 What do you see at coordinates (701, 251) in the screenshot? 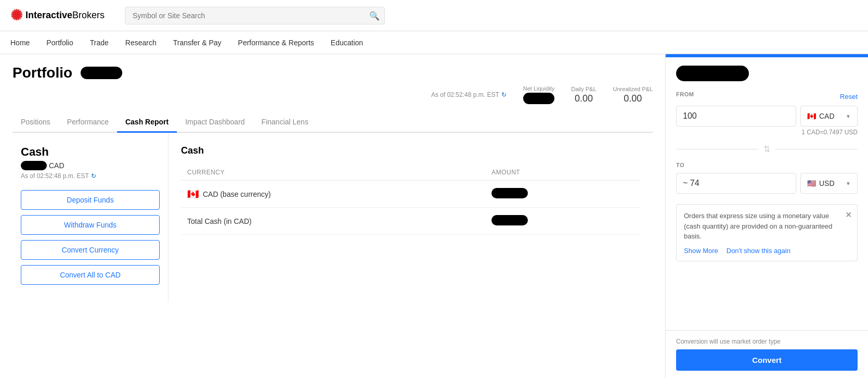
I see `show-more-link: Show More` at bounding box center [701, 251].